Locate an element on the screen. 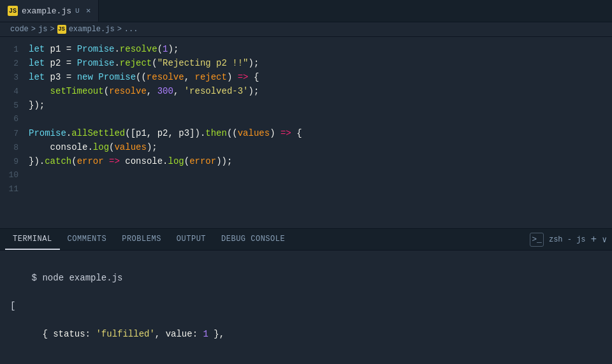 Image resolution: width=612 pixels, height=364 pixels. js-file-icon: JS is located at coordinates (13, 11).